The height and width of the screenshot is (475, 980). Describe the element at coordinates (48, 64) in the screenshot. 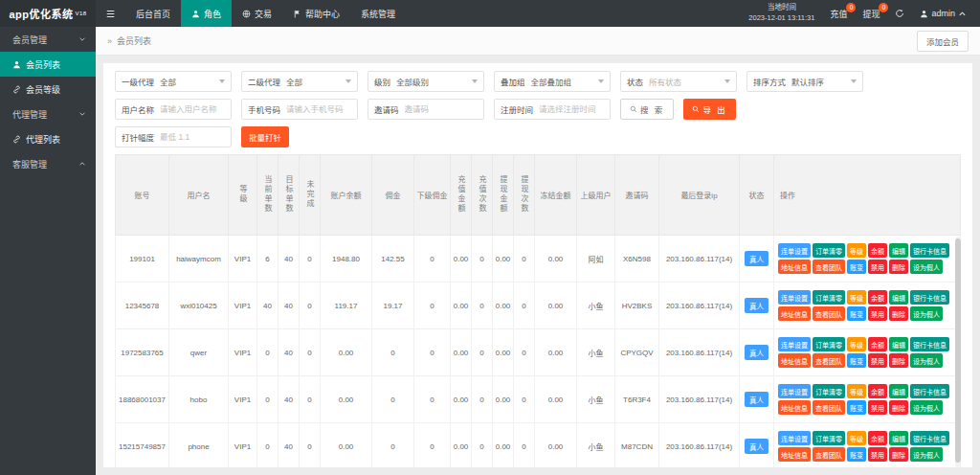

I see `sidebar-item-member-list: 会员列表` at that location.